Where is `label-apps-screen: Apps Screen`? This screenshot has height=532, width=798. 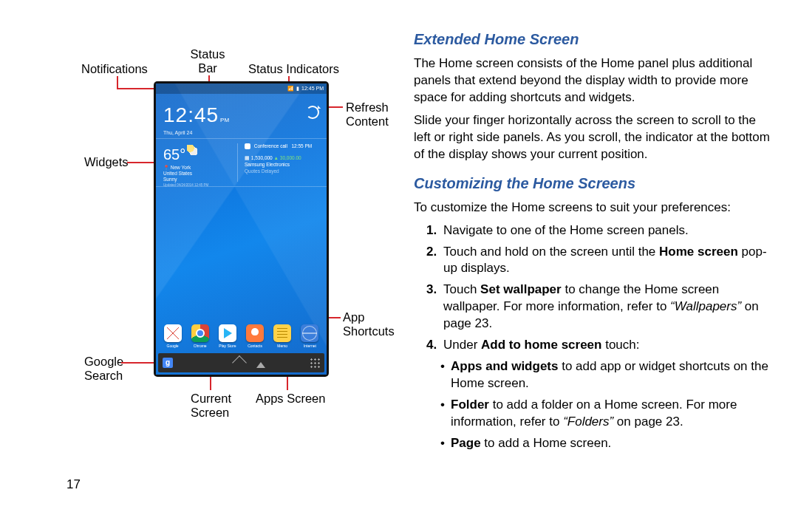
label-apps-screen: Apps Screen is located at coordinates (290, 399).